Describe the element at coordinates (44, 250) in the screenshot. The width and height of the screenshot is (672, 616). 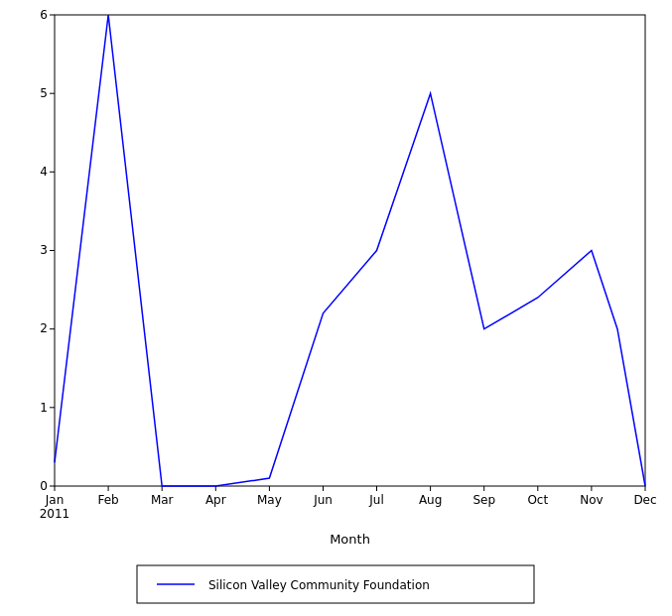
I see `y-tick-3: 3` at that location.